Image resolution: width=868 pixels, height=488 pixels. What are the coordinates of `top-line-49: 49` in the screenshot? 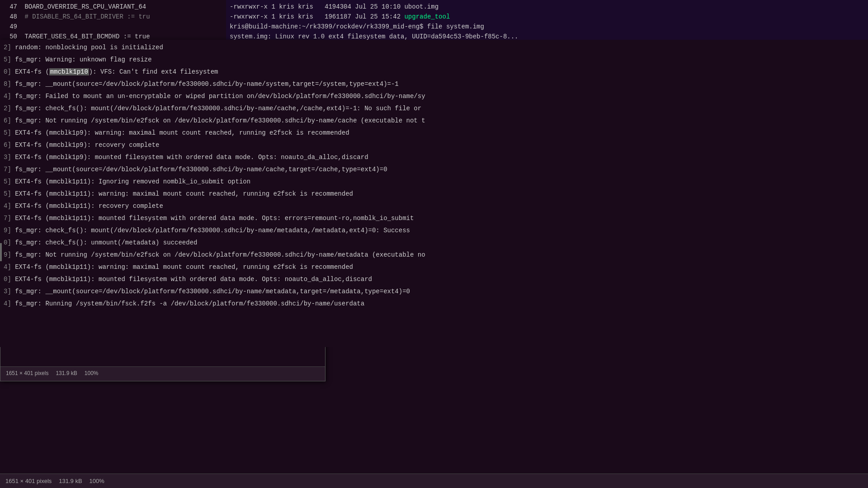 It's located at (113, 27).